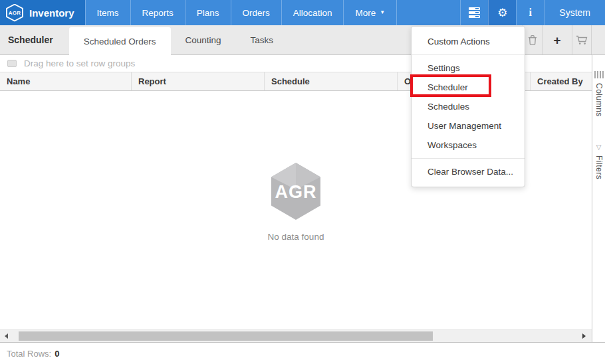 Image resolution: width=605 pixels, height=364 pixels. What do you see at coordinates (474, 13) in the screenshot?
I see `data-stack-button` at bounding box center [474, 13].